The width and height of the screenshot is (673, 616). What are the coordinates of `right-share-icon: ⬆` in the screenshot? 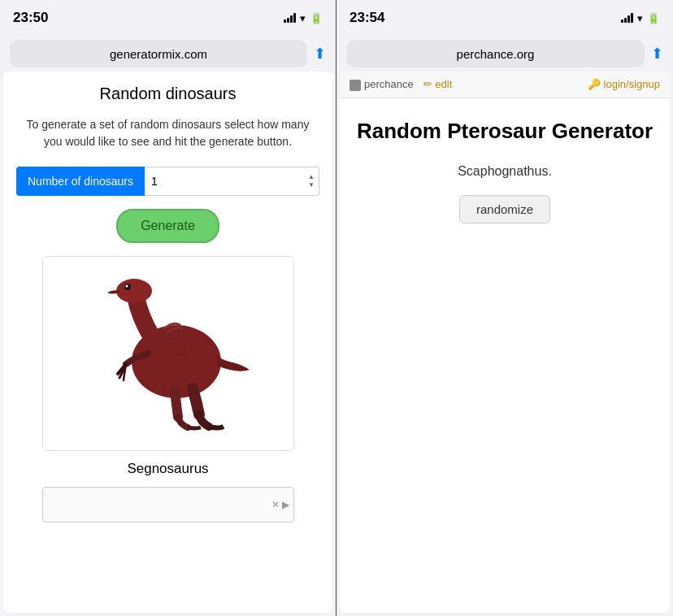 It's located at (657, 54).